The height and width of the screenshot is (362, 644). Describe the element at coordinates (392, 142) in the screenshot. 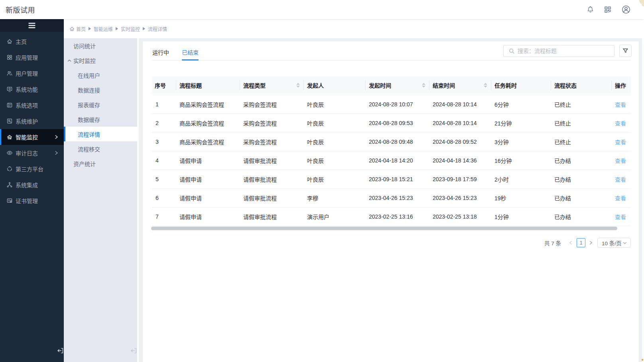

I see `table-row: 3商品采购会签流程采购会签流程叶良辰2024-08-28 09:482024-0…` at that location.